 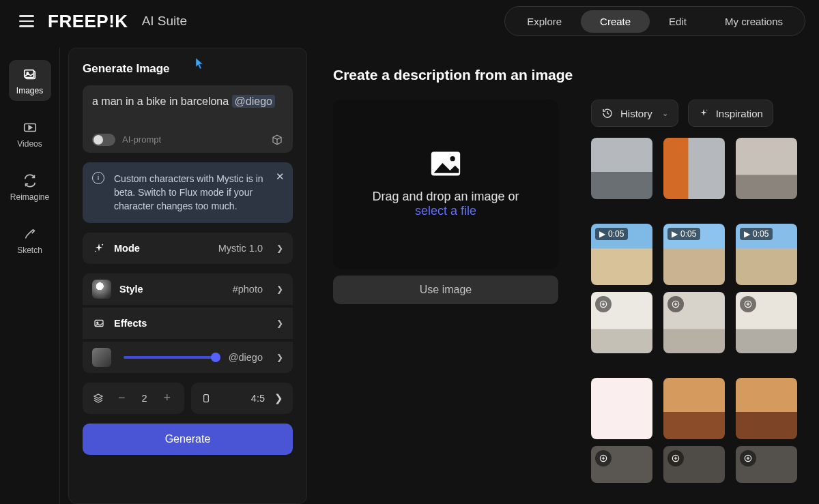 What do you see at coordinates (188, 102) in the screenshot?
I see `prompt-text: a man in a bike in barcelona @diego` at bounding box center [188, 102].